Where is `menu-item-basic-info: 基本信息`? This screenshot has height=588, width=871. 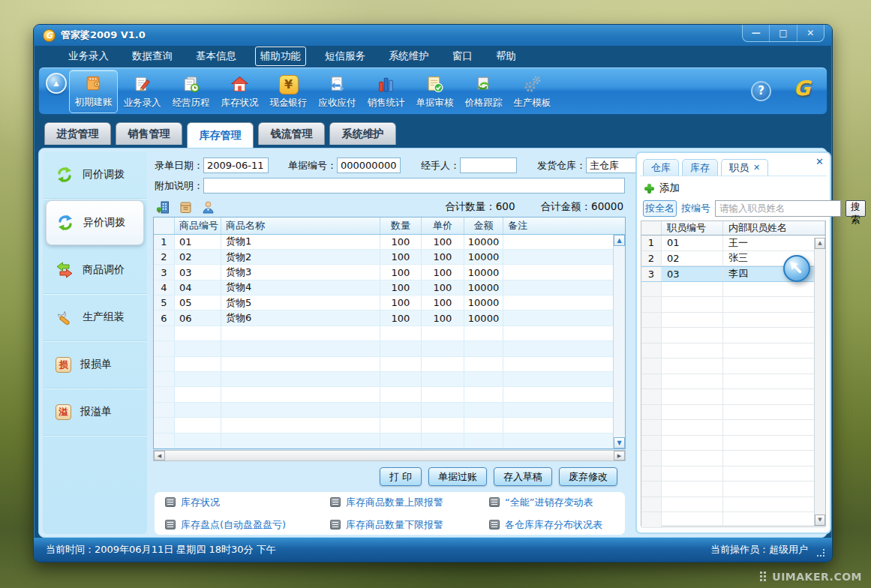 menu-item-basic-info: 基本信息 is located at coordinates (216, 56).